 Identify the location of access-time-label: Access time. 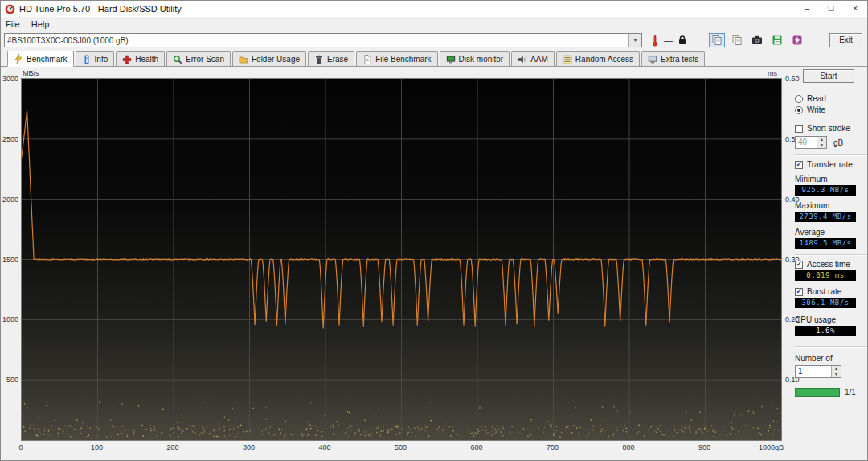
(829, 264).